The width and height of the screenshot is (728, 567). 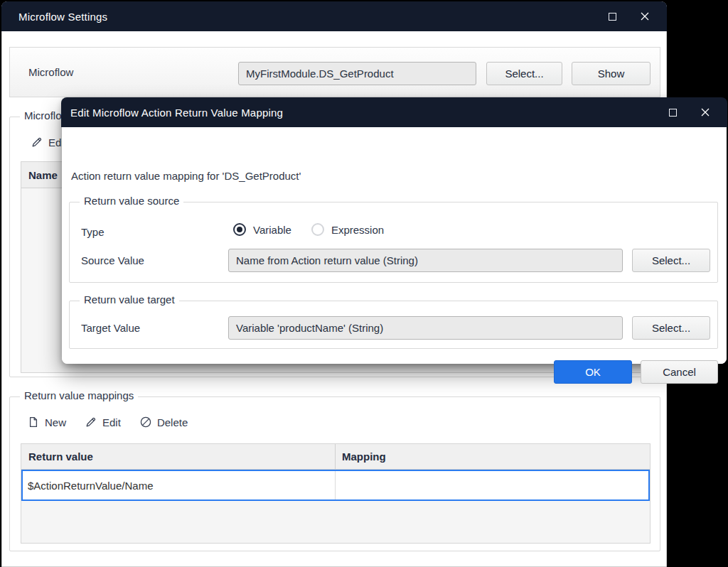 What do you see at coordinates (394, 112) in the screenshot?
I see `modal-titlebar: Edit Microflow Action Return Value Mappi…` at bounding box center [394, 112].